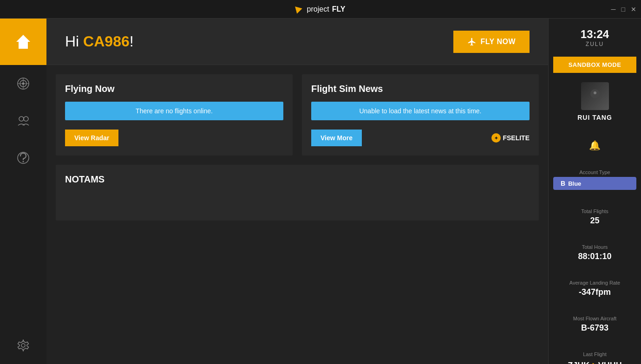 Image resolution: width=641 pixels, height=364 pixels. What do you see at coordinates (595, 354) in the screenshot?
I see `last-flight-label: Last Flight` at bounding box center [595, 354].